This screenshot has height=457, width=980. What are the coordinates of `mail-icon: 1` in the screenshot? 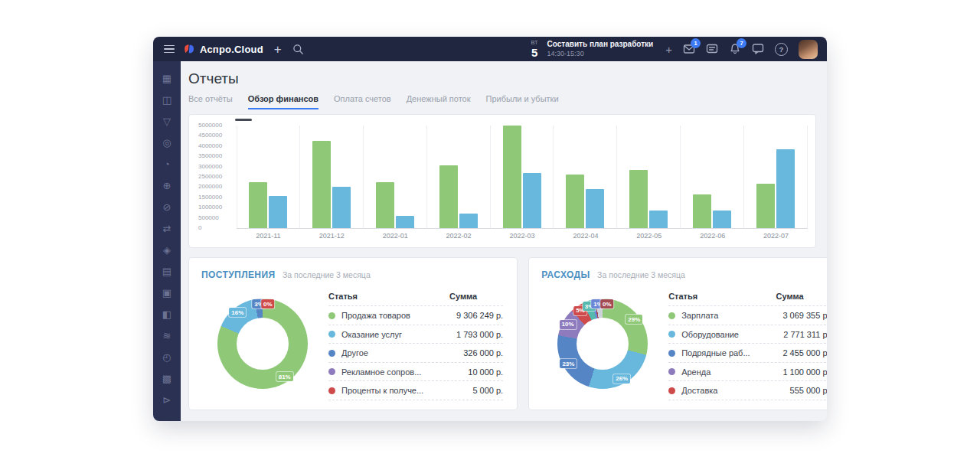 It's located at (689, 49).